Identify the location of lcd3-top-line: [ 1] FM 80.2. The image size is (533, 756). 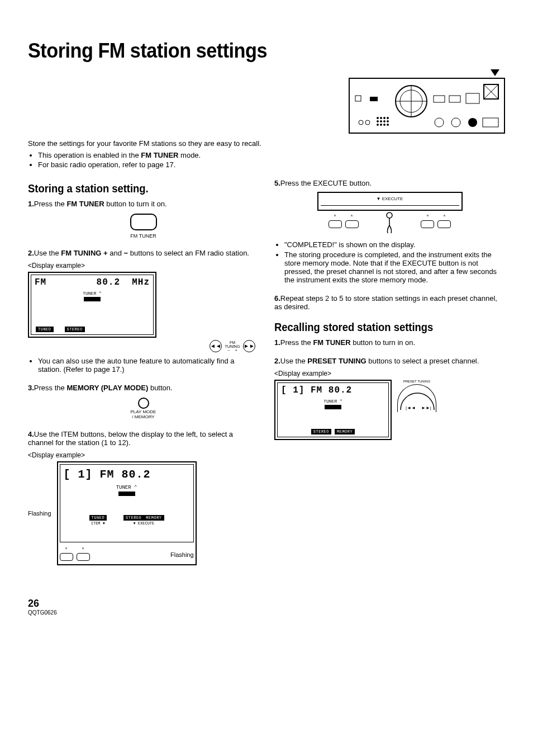
(333, 390).